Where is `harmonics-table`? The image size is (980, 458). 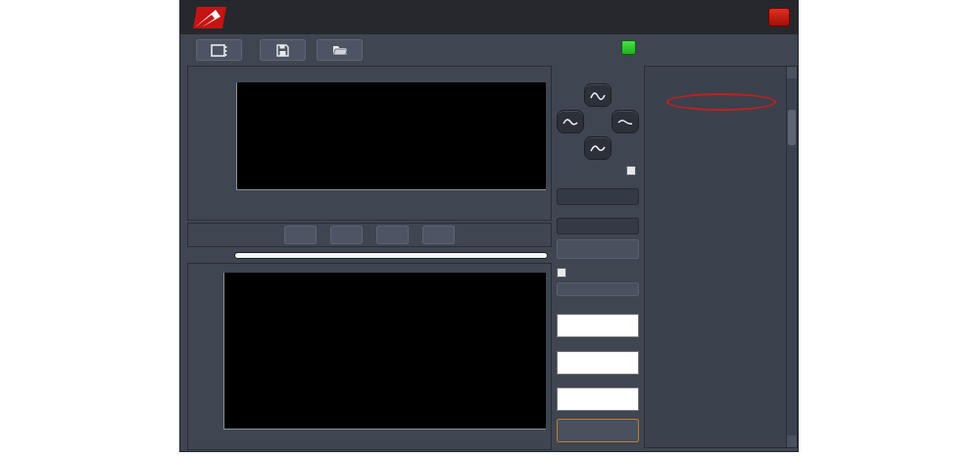
harmonics-table is located at coordinates (721, 257).